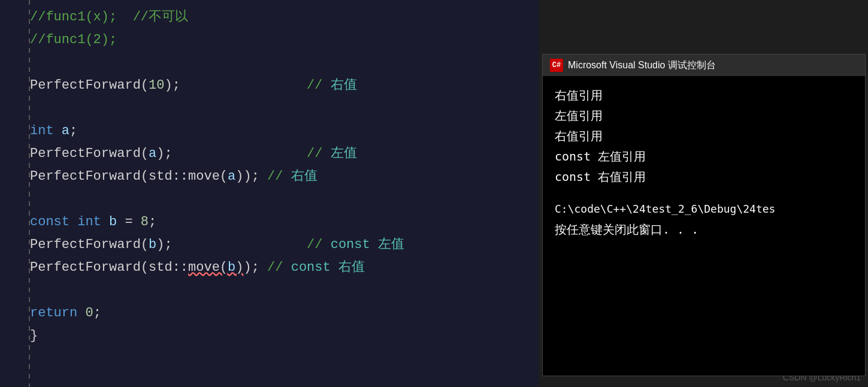 The height and width of the screenshot is (387, 868). Describe the element at coordinates (285, 40) in the screenshot. I see `table-row: //func1(2);` at that location.